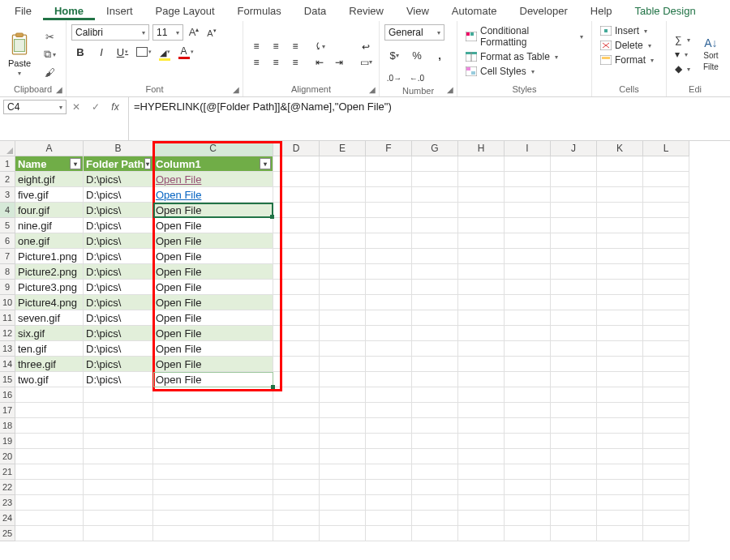  What do you see at coordinates (320, 62) in the screenshot?
I see `decrease-indent-button: ⇤` at bounding box center [320, 62].